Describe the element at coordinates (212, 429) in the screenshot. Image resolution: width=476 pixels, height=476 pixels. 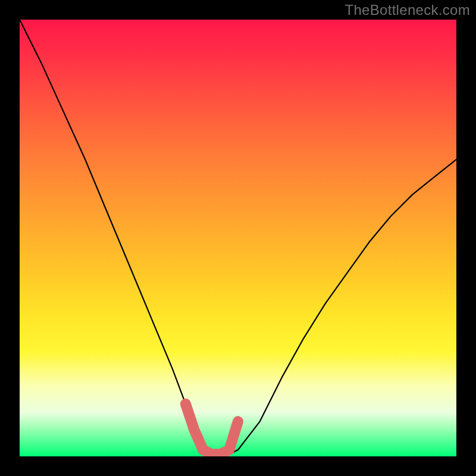
I see `valley-highlight` at that location.